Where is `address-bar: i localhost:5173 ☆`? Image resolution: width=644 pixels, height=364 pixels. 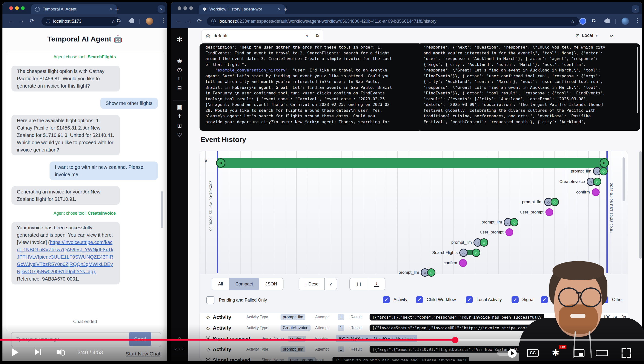
address-bar: i localhost:5173 ☆ is located at coordinates (80, 21).